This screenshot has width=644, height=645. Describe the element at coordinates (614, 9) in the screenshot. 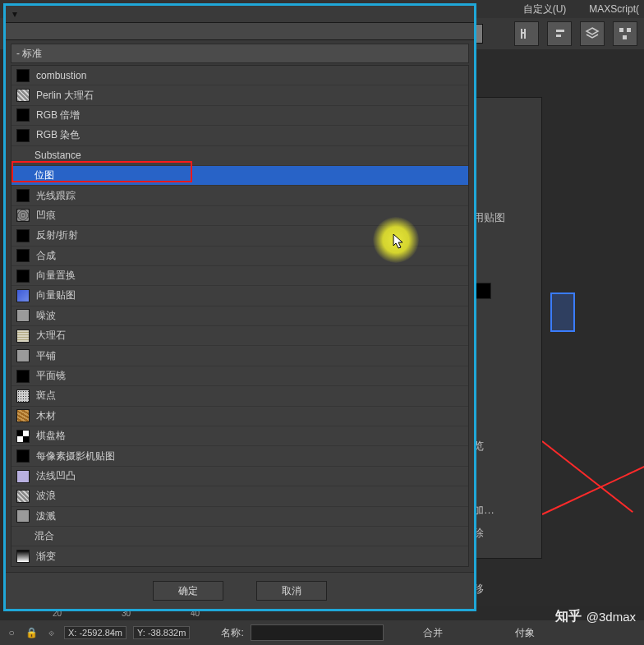

I see `menu-maxscript: MAXScript(` at that location.